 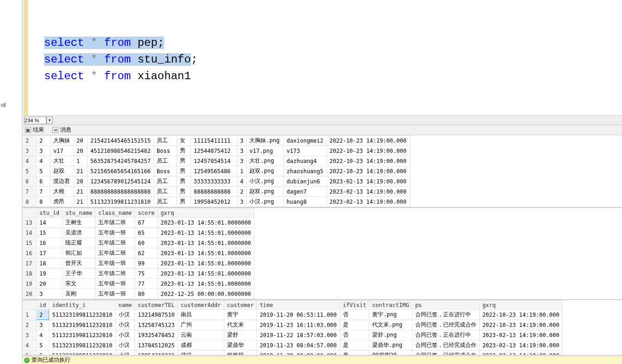 What do you see at coordinates (79, 213) in the screenshot?
I see `column-header: stu_name` at bounding box center [79, 213].